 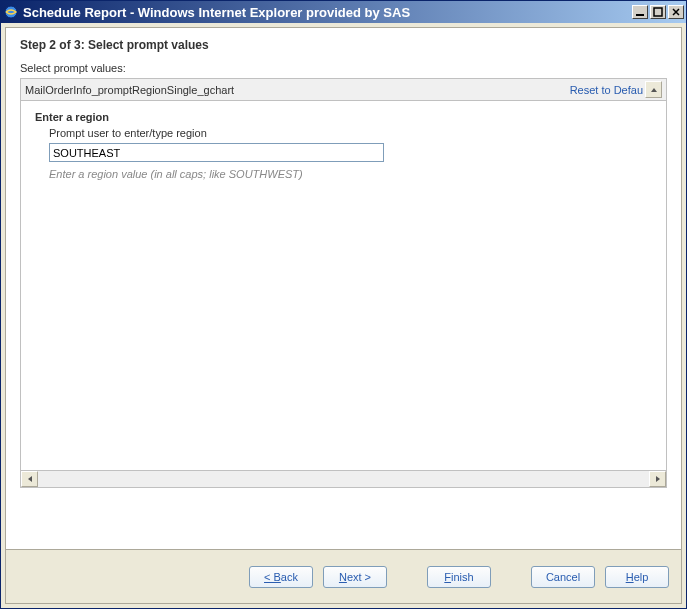 I want to click on close-button, so click(x=676, y=12).